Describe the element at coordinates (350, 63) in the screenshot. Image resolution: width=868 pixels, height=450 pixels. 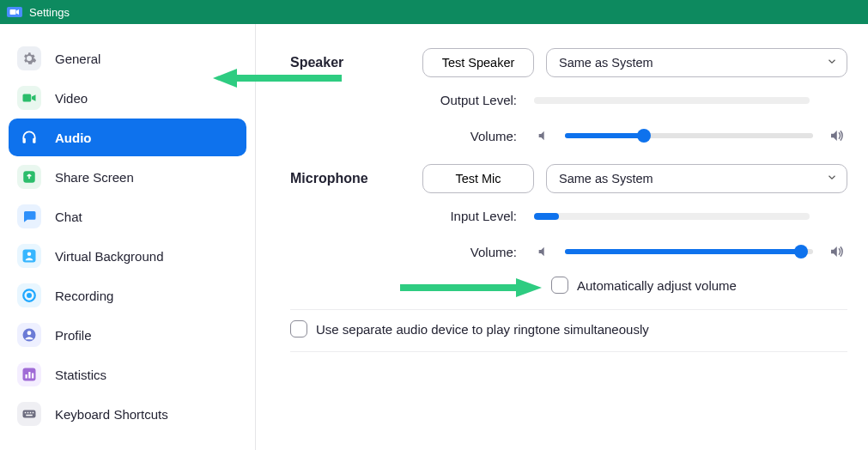
I see `speaker-label: Speaker` at that location.